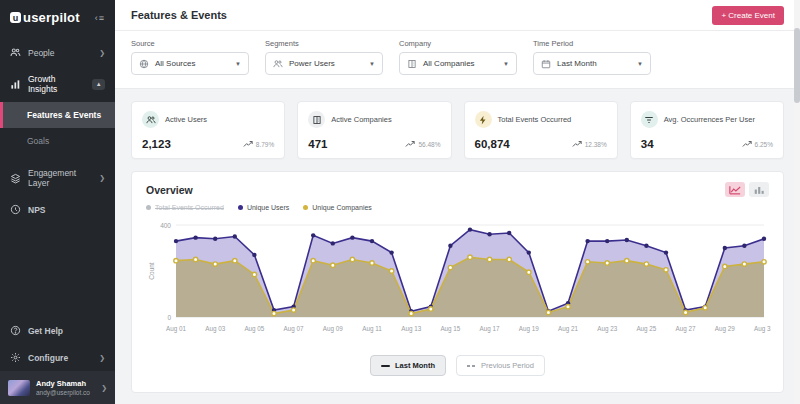  Describe the element at coordinates (264, 208) in the screenshot. I see `legend-unique-users: Unique Users` at that location.